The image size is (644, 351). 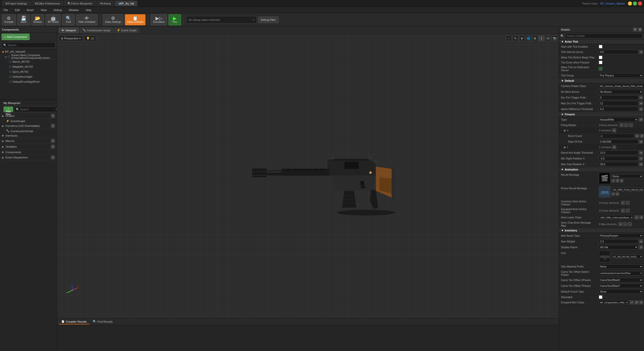 I want to click on debug-filter-button: Debug Filter, so click(x=268, y=20).